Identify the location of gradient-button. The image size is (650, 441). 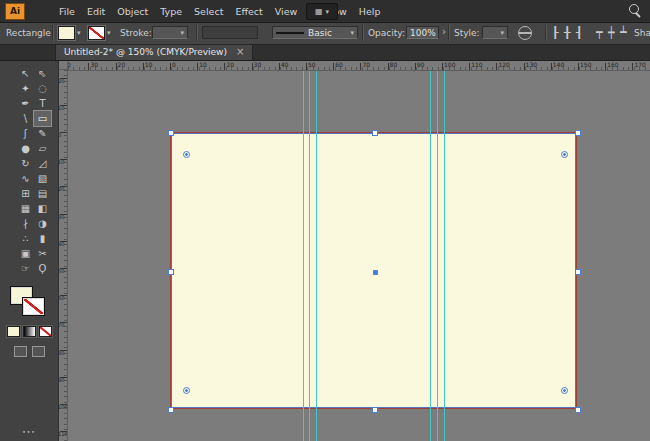
(30, 332).